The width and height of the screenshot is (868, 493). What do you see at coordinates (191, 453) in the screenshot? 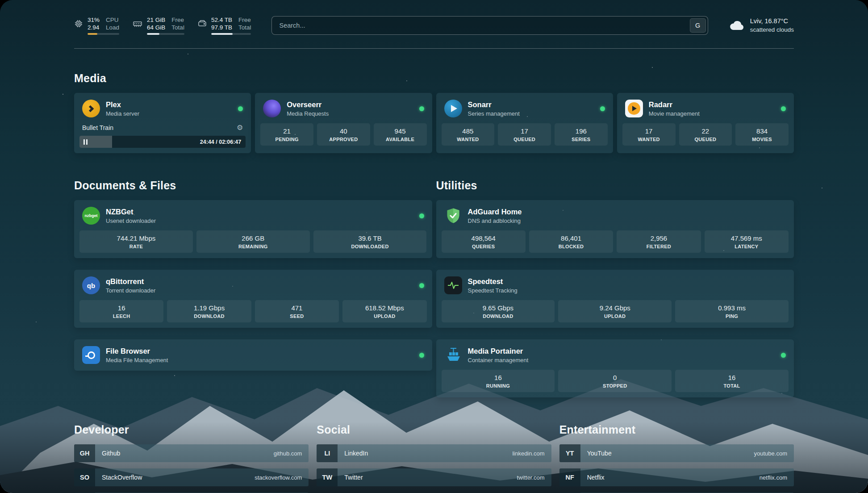
I see `bookmark-github: GH Github github.com` at bounding box center [191, 453].